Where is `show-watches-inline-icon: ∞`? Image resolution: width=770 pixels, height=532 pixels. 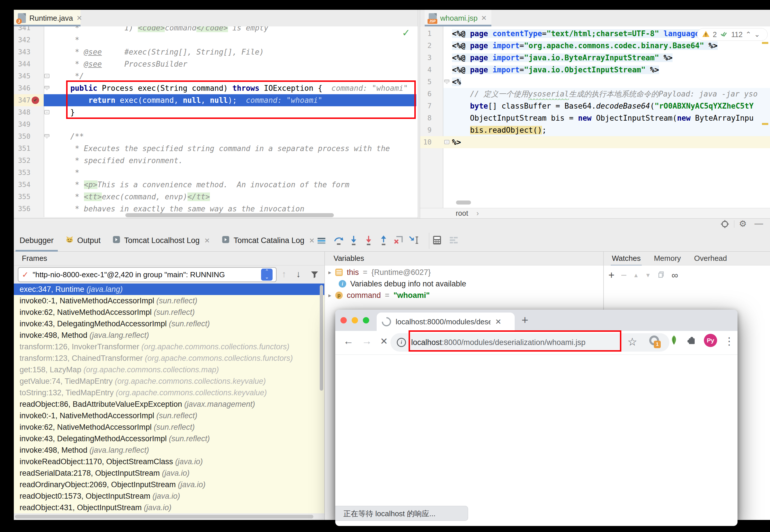 show-watches-inline-icon: ∞ is located at coordinates (675, 275).